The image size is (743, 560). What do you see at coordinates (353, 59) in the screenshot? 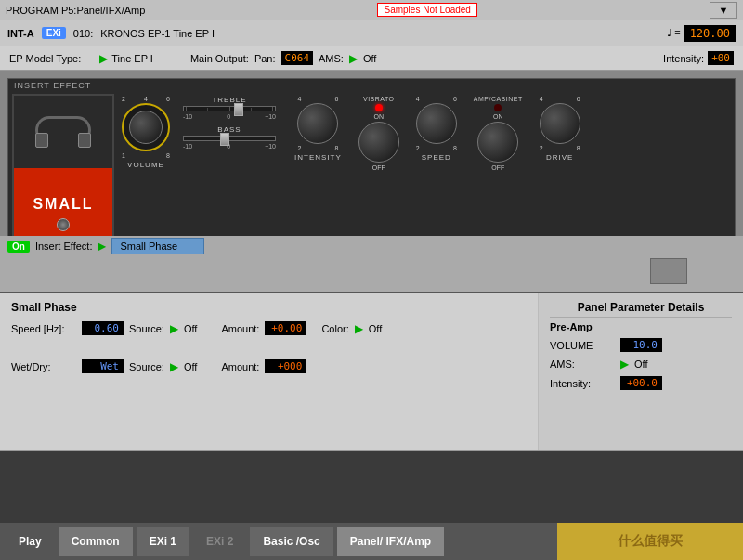
I see `ams-arrow-icon: ▶` at bounding box center [353, 59].